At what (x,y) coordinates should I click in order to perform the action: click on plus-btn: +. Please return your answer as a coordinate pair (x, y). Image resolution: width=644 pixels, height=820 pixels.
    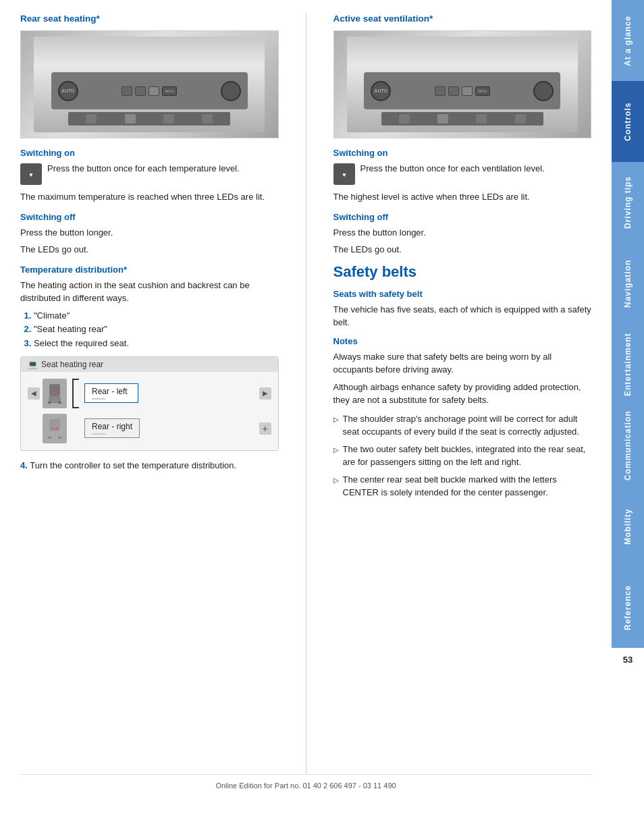
    Looking at the image, I should click on (265, 429).